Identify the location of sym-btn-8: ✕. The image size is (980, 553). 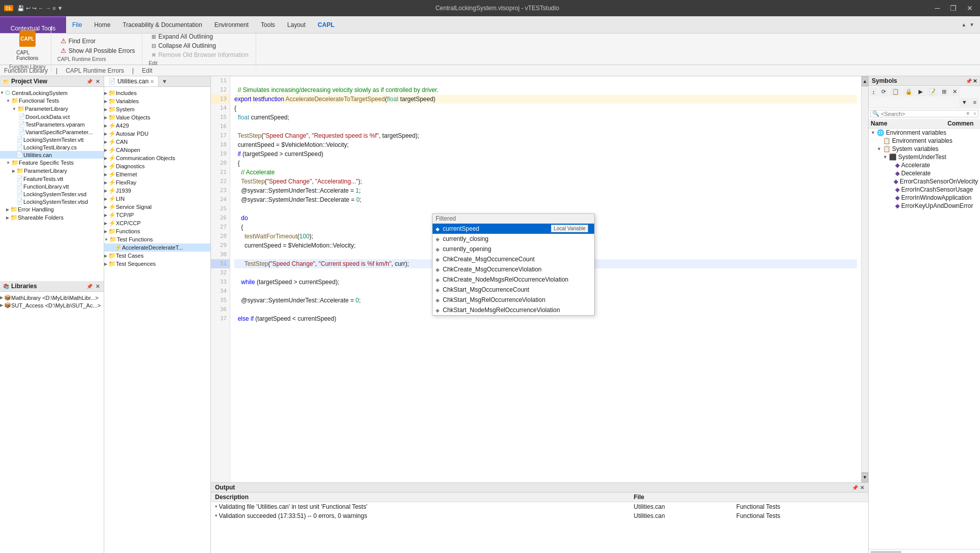
(955, 91).